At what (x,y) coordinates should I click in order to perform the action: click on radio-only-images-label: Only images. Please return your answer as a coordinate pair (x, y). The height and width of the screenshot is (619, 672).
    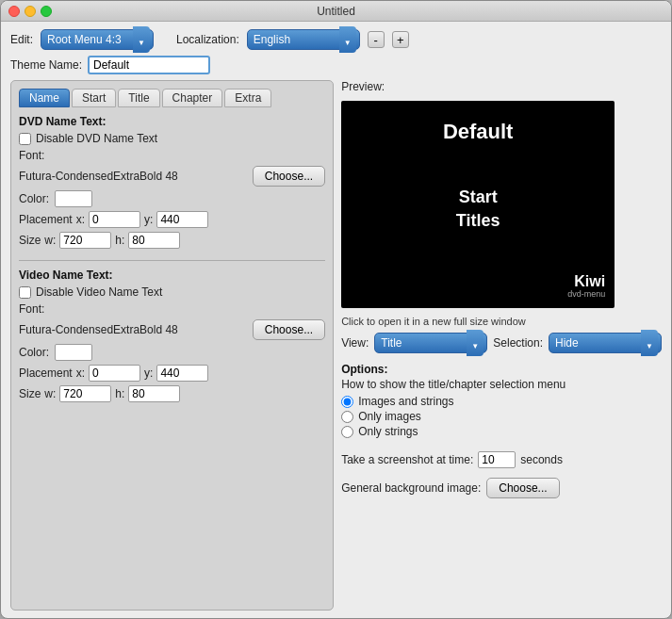
    Looking at the image, I should click on (390, 416).